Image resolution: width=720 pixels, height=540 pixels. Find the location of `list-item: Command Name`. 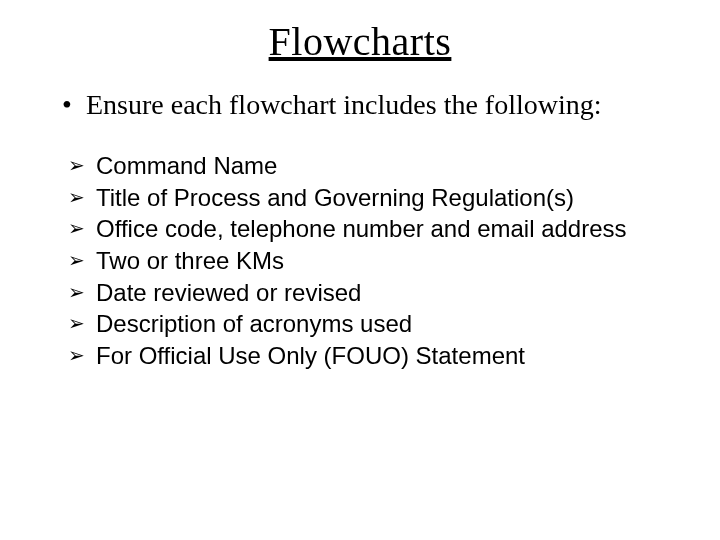

list-item: Command Name is located at coordinates (364, 166).